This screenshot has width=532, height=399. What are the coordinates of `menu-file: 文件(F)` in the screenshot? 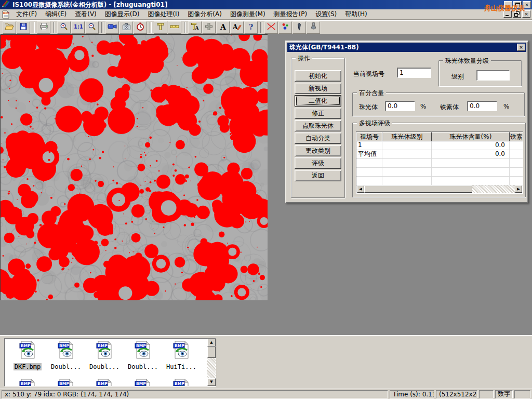 It's located at (26, 15).